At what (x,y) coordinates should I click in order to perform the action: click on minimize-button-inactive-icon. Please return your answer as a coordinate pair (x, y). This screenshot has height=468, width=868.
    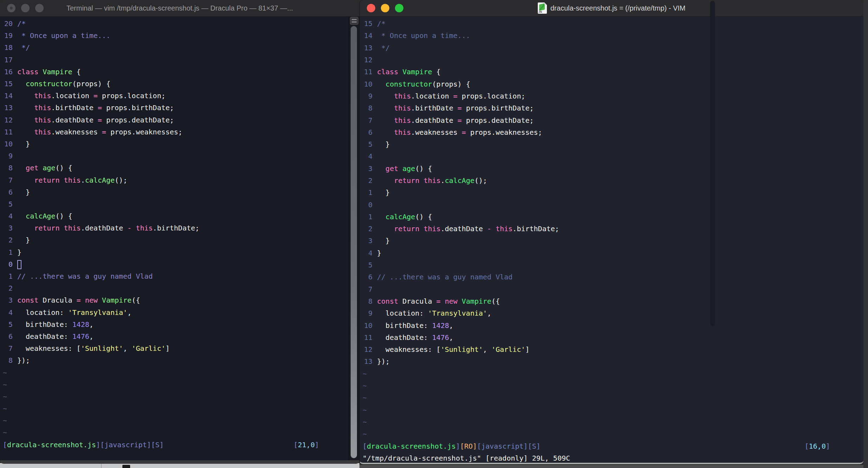
    Looking at the image, I should click on (25, 8).